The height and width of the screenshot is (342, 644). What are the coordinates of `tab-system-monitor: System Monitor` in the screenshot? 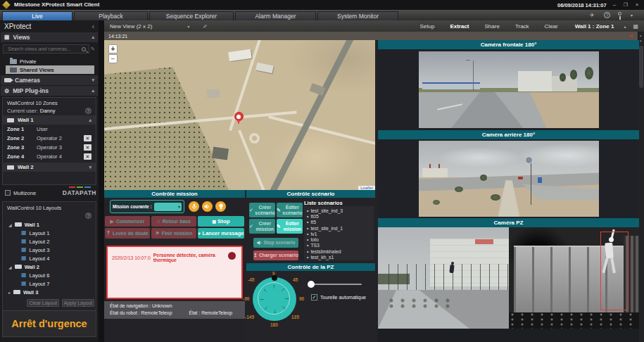 It's located at (358, 15).